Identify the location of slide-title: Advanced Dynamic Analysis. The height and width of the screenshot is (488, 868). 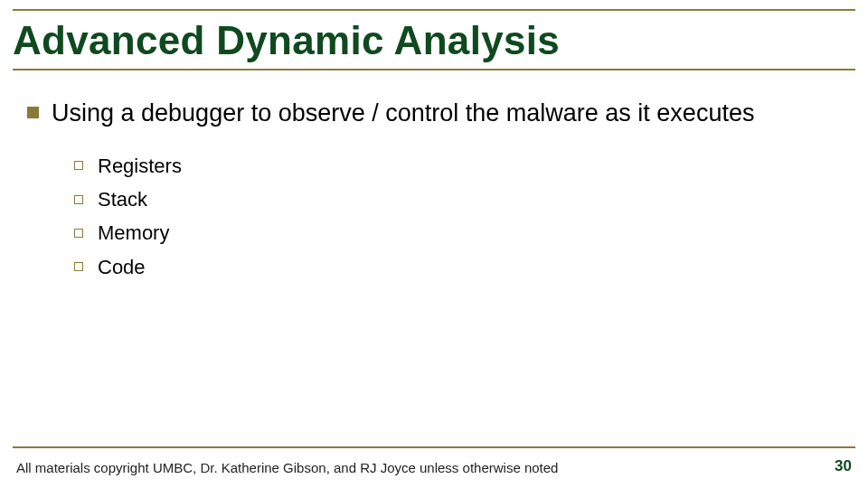
(434, 44).